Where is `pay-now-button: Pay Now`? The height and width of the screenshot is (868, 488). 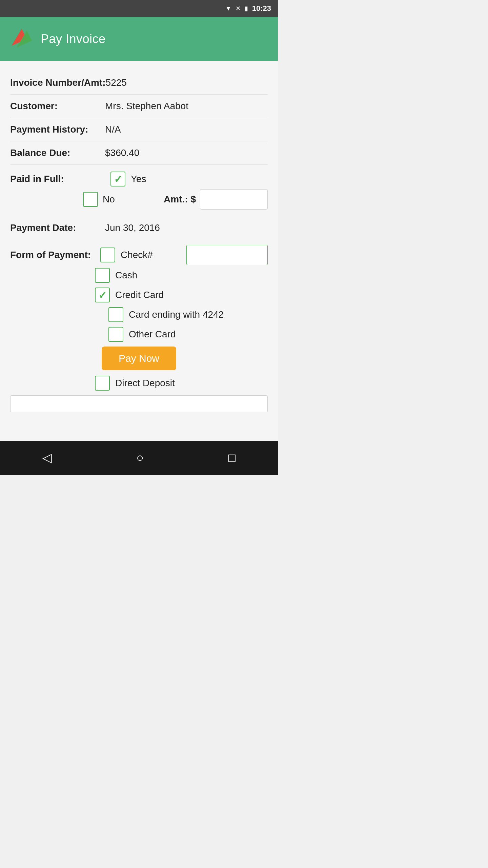 pay-now-button: Pay Now is located at coordinates (139, 358).